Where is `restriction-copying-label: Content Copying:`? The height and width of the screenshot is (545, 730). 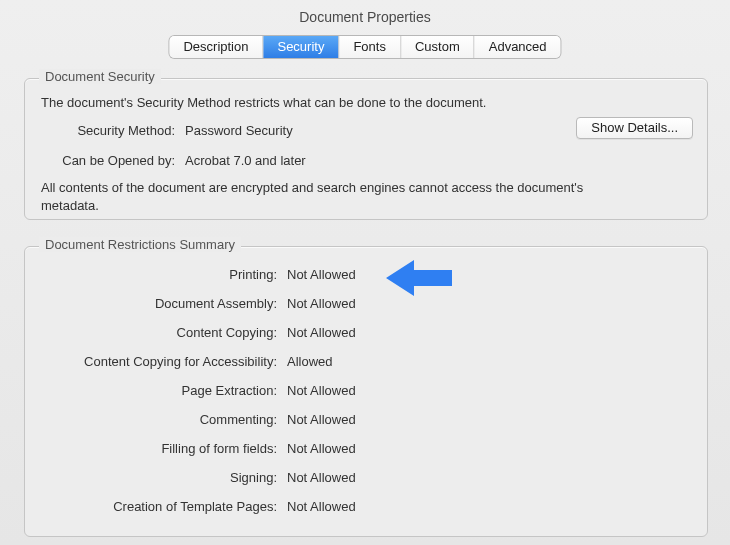
restriction-copying-label: Content Copying: is located at coordinates (156, 332).